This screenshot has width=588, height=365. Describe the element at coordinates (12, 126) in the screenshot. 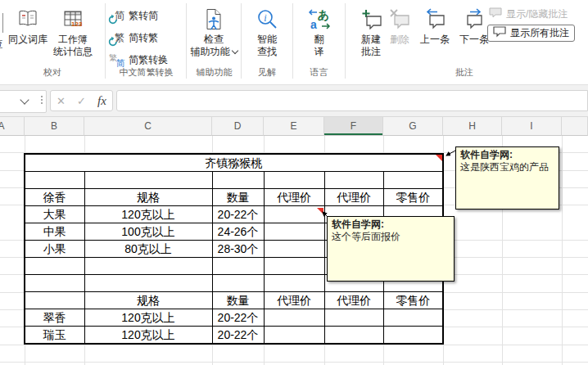

I see `column-header-A: A` at that location.